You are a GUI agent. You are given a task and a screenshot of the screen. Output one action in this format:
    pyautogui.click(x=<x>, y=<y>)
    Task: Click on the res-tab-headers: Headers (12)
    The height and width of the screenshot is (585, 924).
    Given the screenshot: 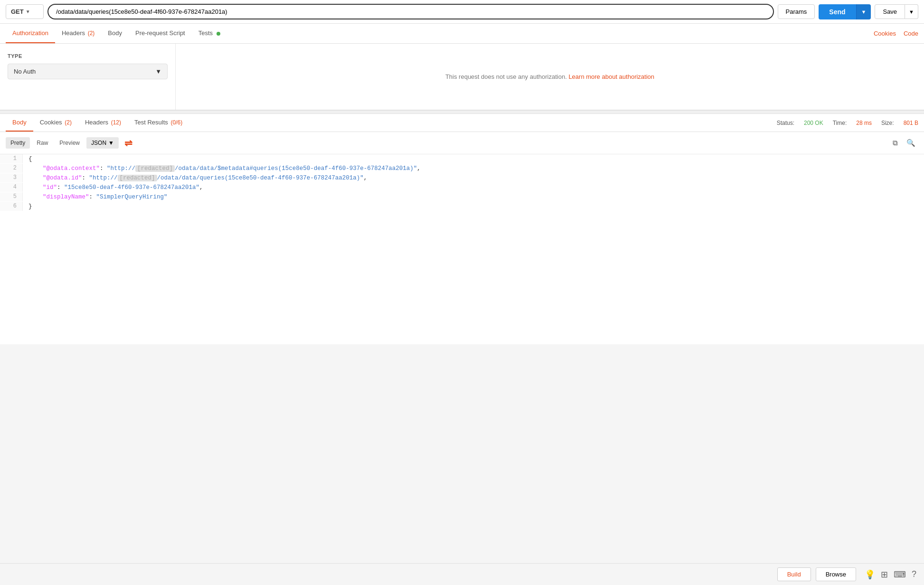 What is the action you would take?
    pyautogui.click(x=103, y=123)
    